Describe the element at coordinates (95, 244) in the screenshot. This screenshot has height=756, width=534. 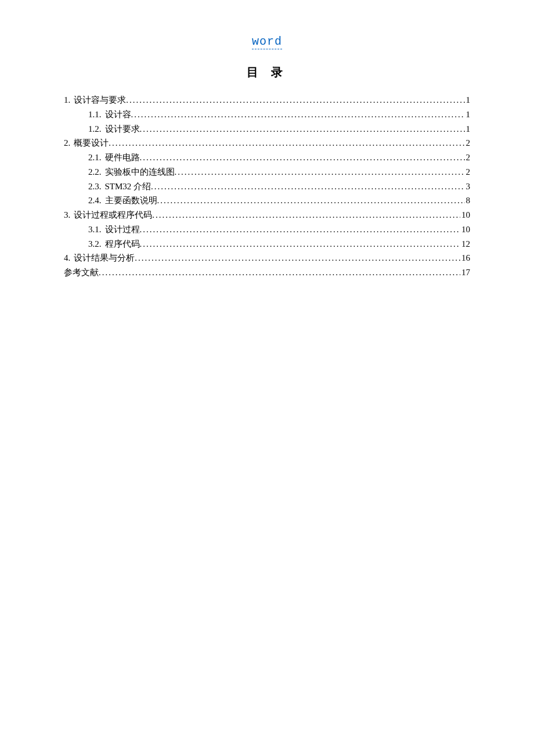
I see `toc-entry-number: 3.2.` at that location.